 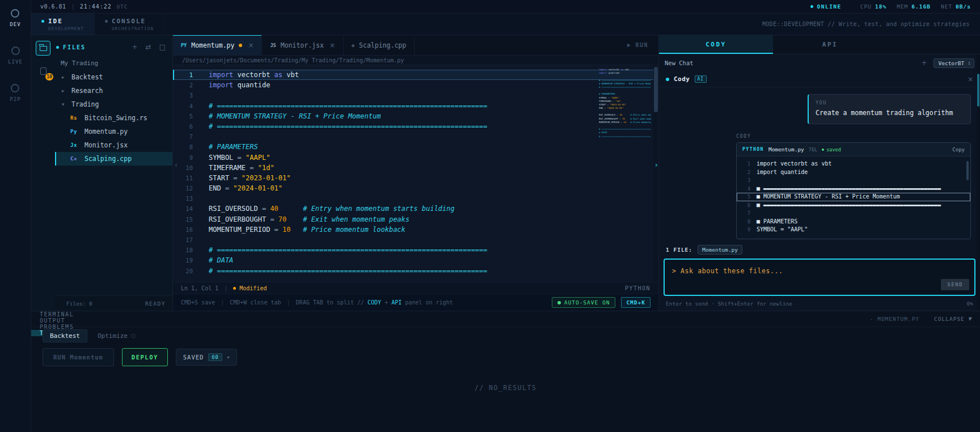 I want to click on close-chat-icon: ×, so click(x=970, y=79).